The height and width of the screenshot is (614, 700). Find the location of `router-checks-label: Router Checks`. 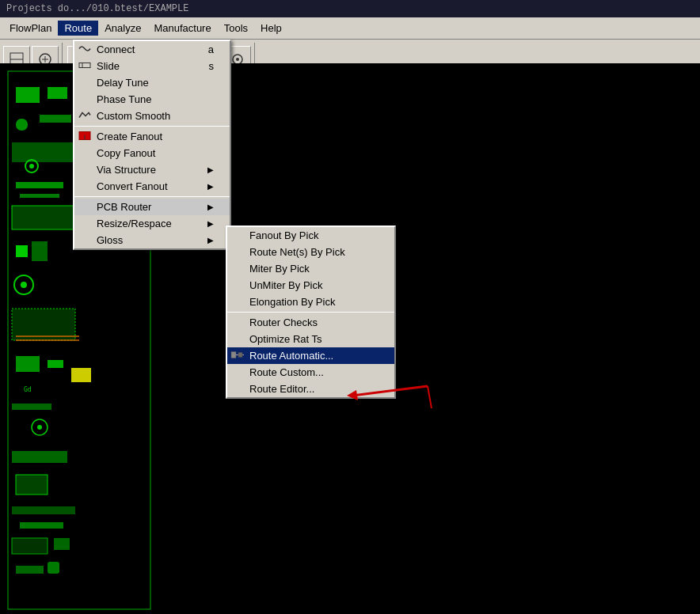

router-checks-label: Router Checks is located at coordinates (283, 323).